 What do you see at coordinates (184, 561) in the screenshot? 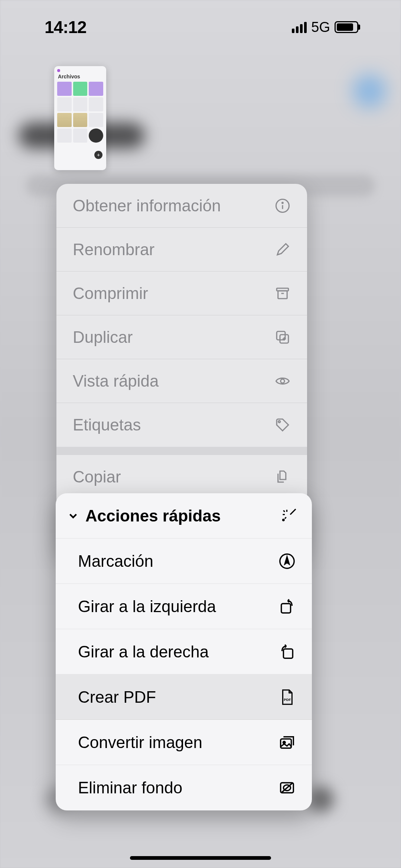
I see `markup-button: Marcación` at bounding box center [184, 561].